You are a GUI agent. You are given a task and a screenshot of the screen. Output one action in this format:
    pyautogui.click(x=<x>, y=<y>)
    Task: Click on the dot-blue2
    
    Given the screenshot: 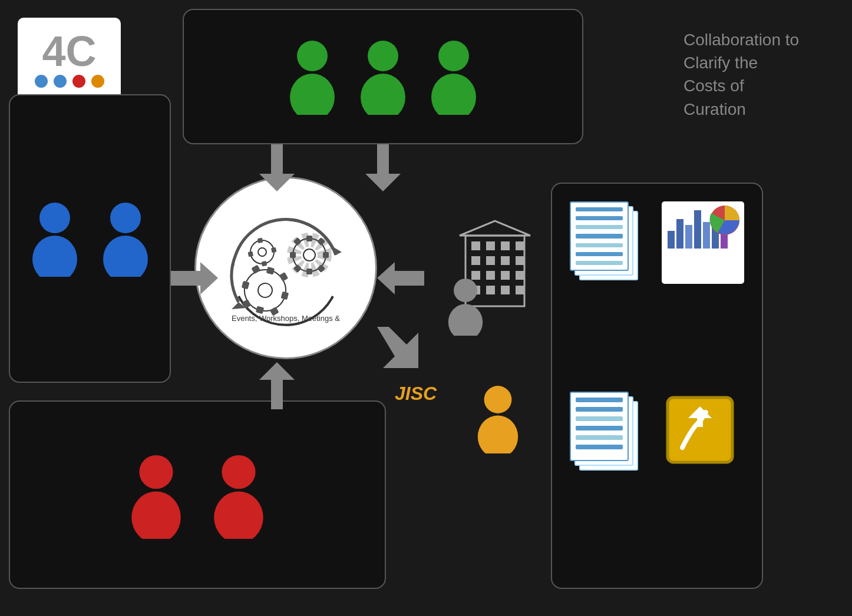 What is the action you would take?
    pyautogui.click(x=60, y=81)
    